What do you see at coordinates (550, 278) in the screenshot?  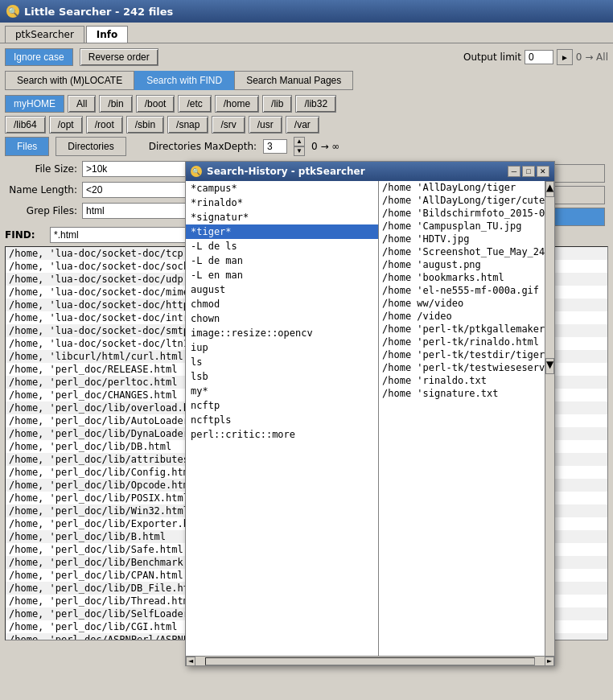 I see `scroll-track` at bounding box center [550, 278].